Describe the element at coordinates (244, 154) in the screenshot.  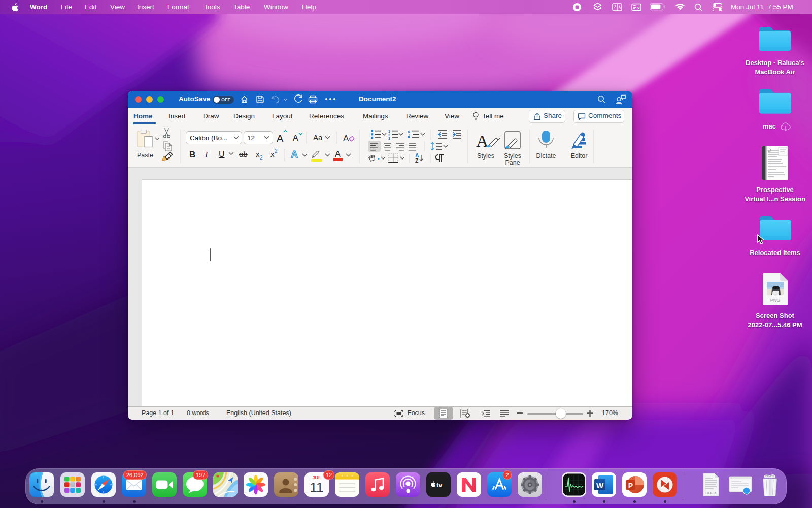
I see `svg-text: ab` at that location.